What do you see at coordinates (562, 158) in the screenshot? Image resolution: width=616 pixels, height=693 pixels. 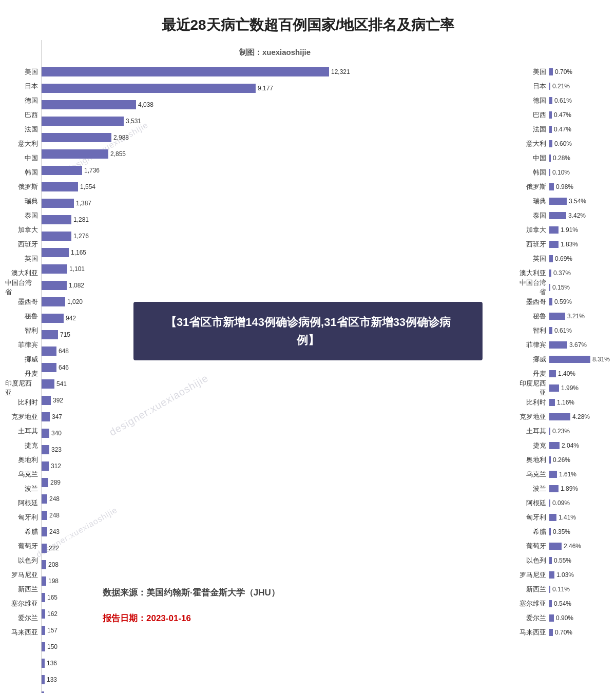 I see `right-value: 0.28%` at bounding box center [562, 158].